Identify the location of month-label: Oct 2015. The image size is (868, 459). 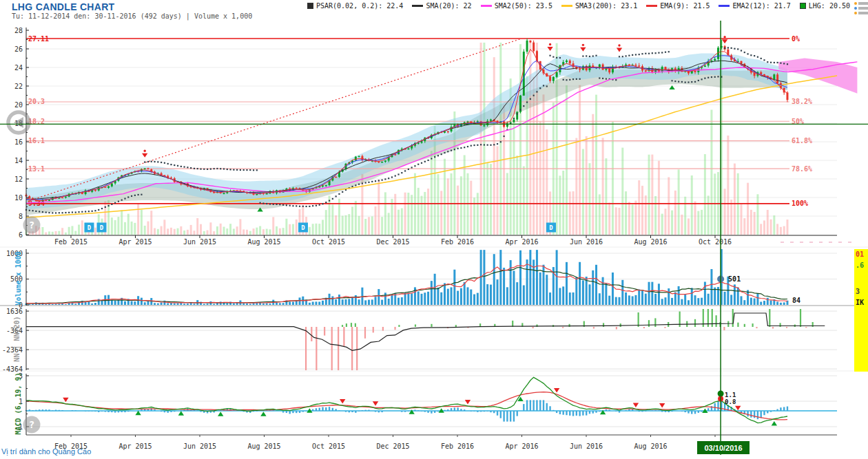
(329, 446).